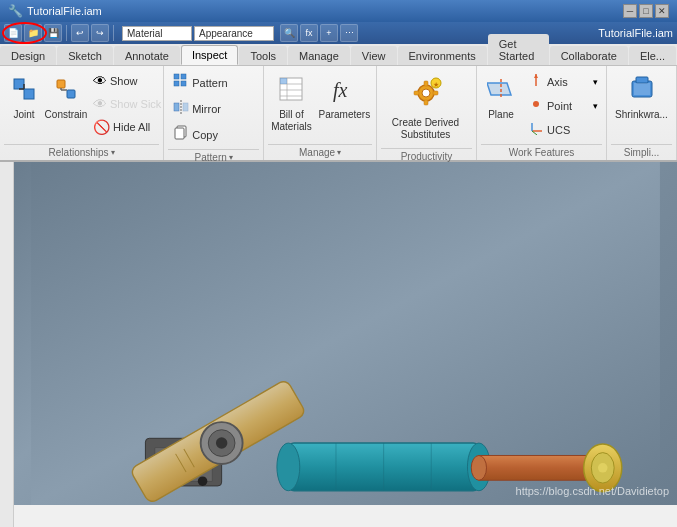  I want to click on tab-annotate: Annotate, so click(147, 56).